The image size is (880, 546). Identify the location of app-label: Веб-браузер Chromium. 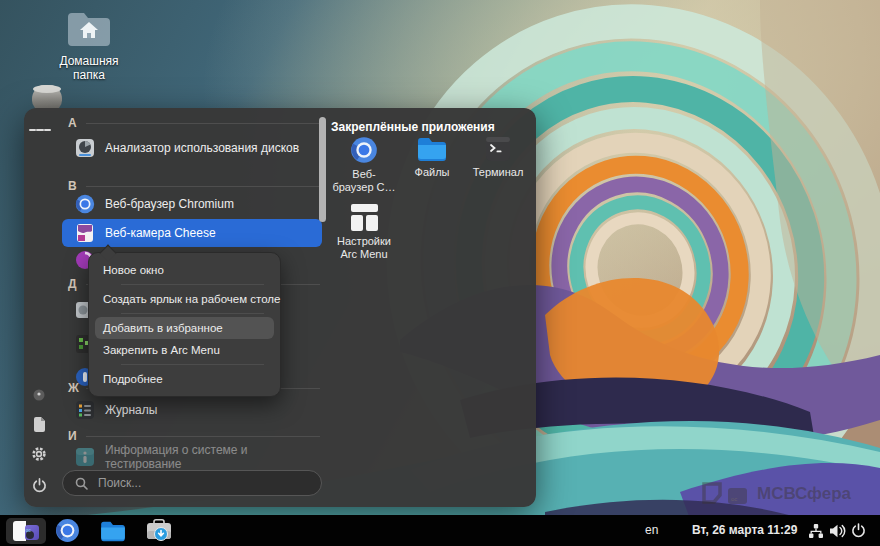
(170, 204).